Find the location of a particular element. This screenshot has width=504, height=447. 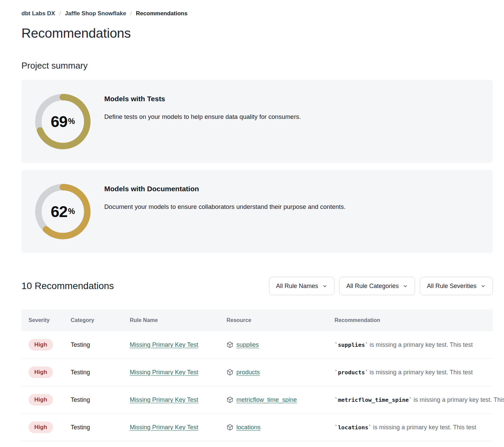

project-summary-heading: Project summary is located at coordinates (257, 66).